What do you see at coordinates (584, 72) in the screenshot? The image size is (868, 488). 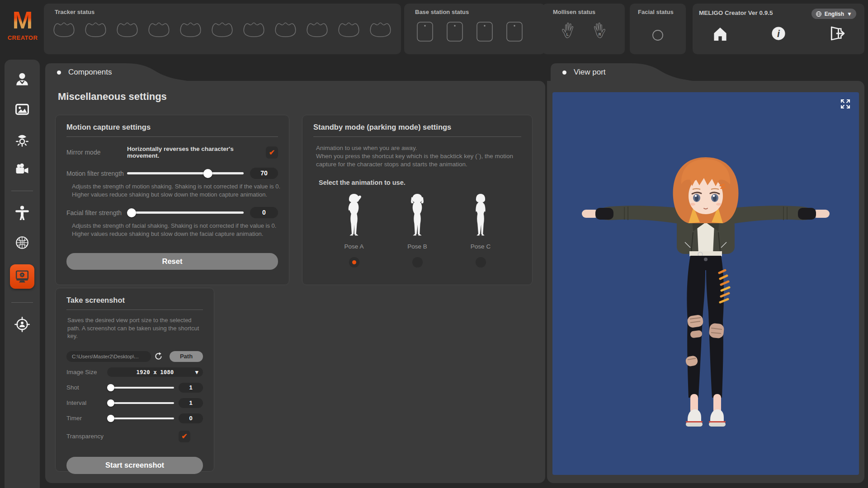 I see `viewport-tab: View port` at bounding box center [584, 72].